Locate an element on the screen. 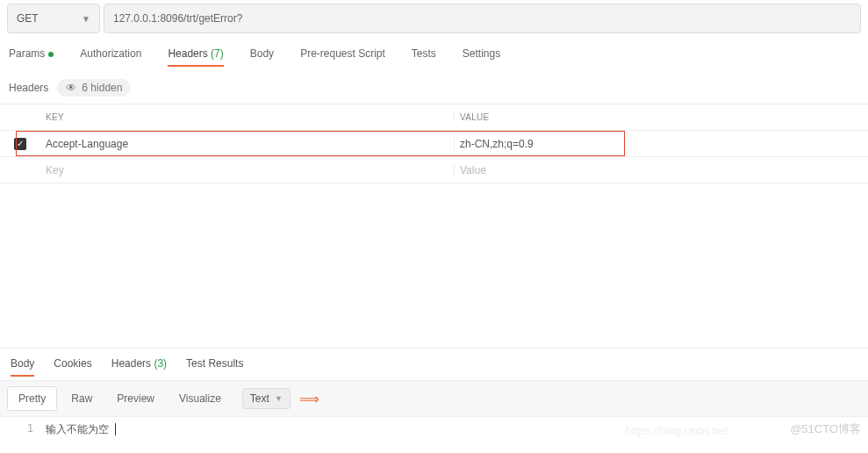  content-type-select: Text ▼ is located at coordinates (267, 399).